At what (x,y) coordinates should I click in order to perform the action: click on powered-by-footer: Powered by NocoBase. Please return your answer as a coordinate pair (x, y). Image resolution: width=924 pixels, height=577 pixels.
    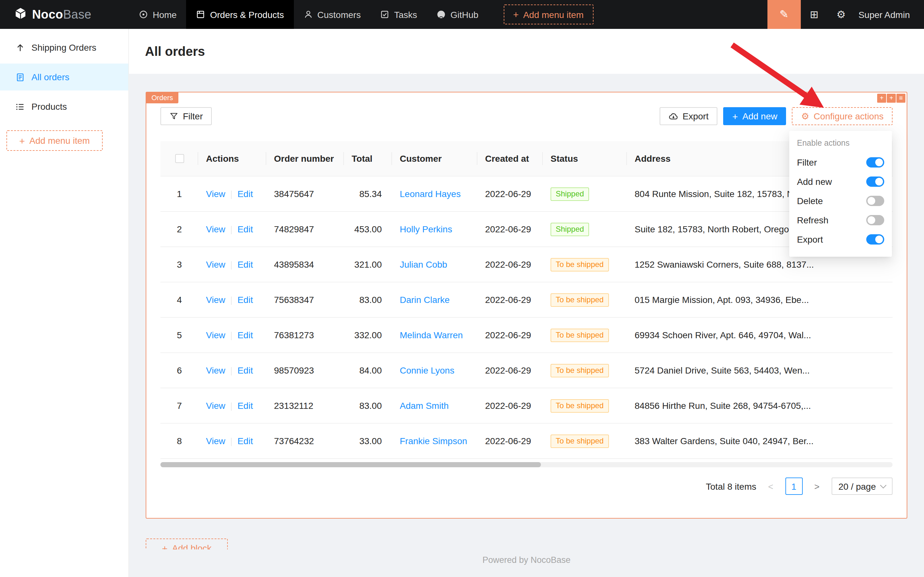
    Looking at the image, I should click on (526, 560).